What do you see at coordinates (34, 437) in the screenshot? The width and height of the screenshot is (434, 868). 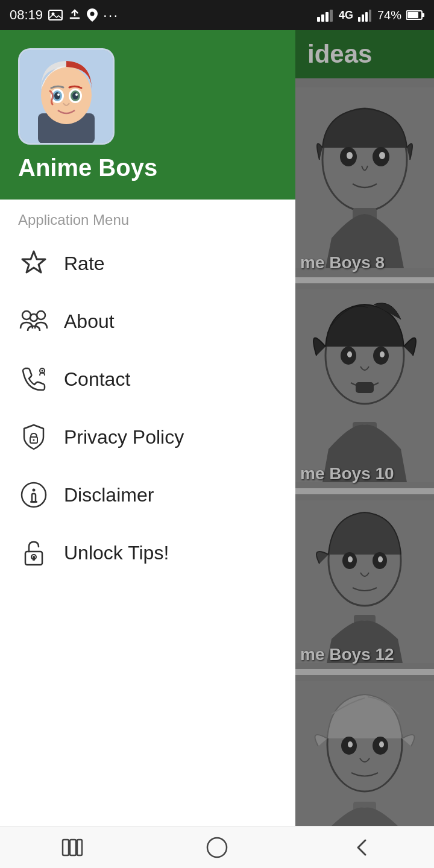 I see `shield-icon` at bounding box center [34, 437].